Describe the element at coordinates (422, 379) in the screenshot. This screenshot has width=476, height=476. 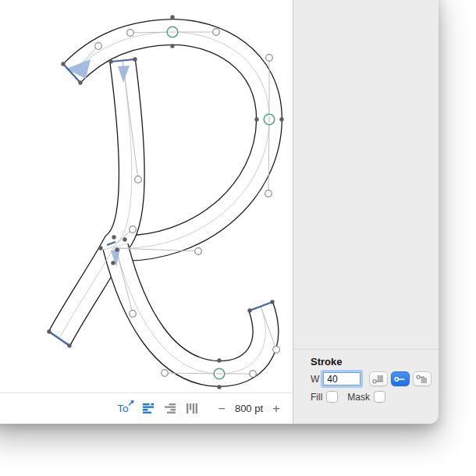
I see `stroke-align-right-icon` at that location.